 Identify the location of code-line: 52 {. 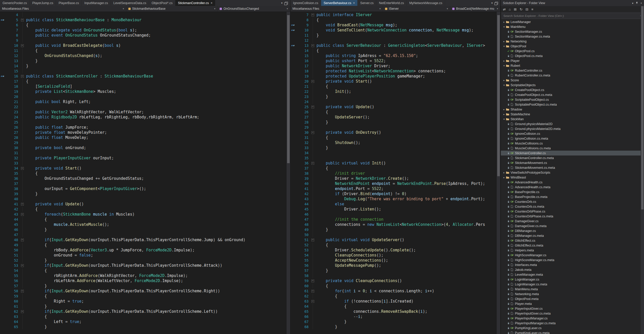
(394, 245).